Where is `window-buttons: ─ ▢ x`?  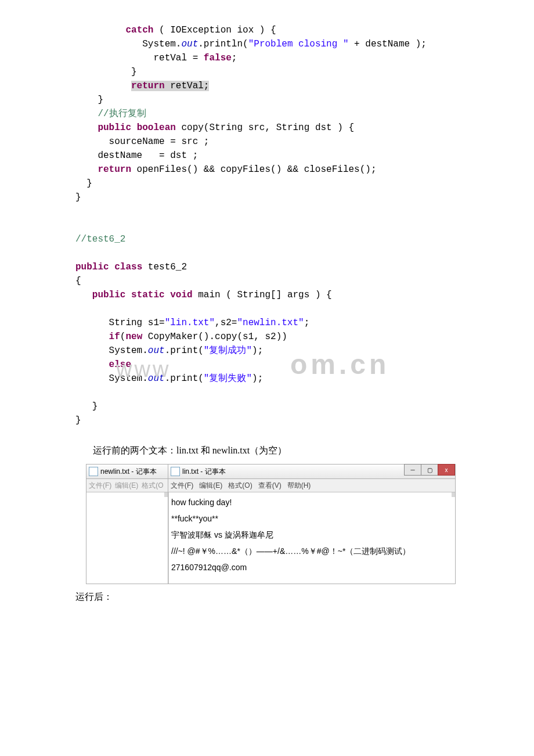
window-buttons: ─ ▢ x is located at coordinates (430, 470).